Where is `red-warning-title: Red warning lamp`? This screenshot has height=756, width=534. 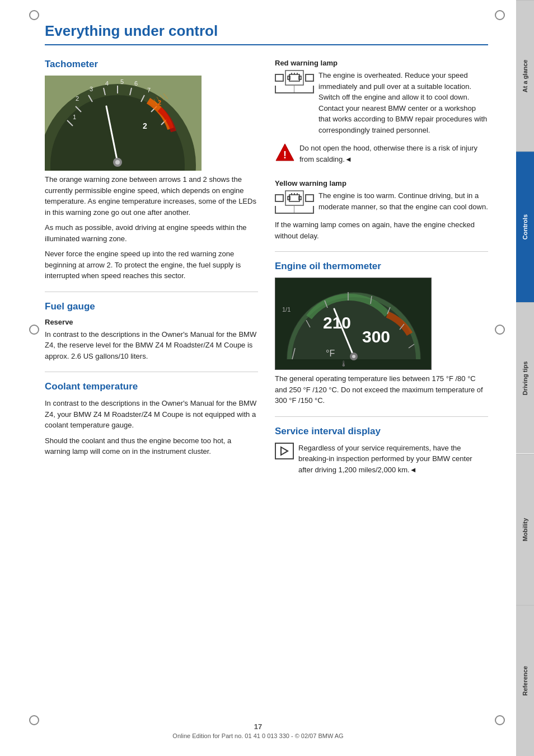 red-warning-title: Red warning lamp is located at coordinates (382, 63).